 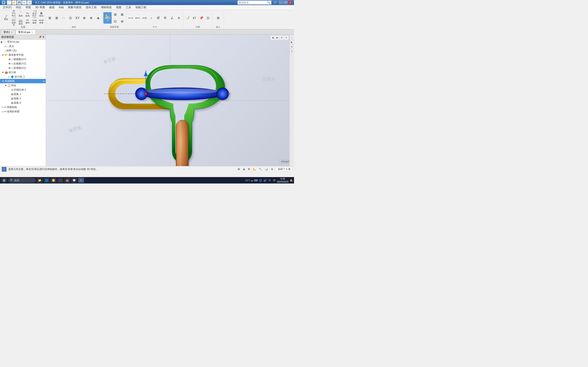 What do you see at coordinates (70, 18) in the screenshot?
I see `related-btn-4: ⊡` at bounding box center [70, 18].